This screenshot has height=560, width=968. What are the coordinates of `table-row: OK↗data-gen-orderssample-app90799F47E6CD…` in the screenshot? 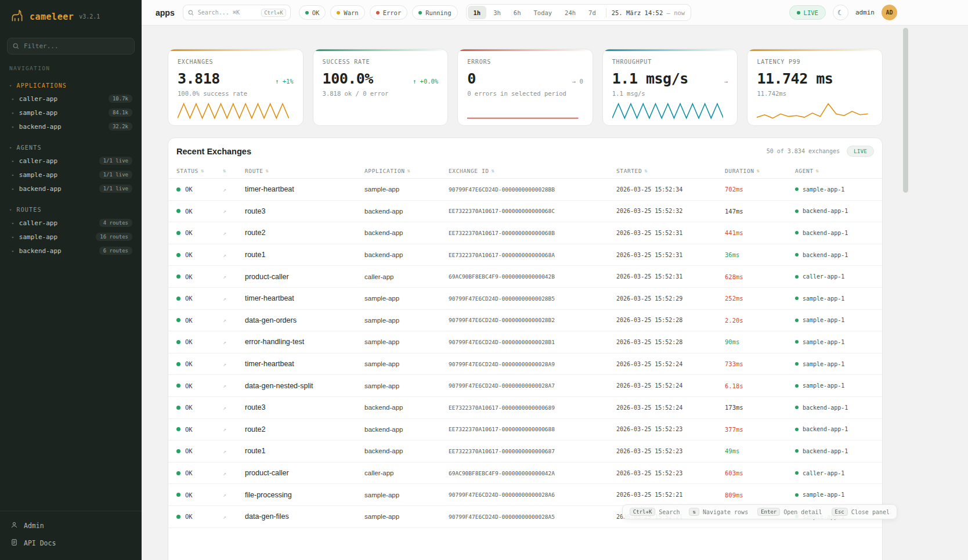 It's located at (525, 321).